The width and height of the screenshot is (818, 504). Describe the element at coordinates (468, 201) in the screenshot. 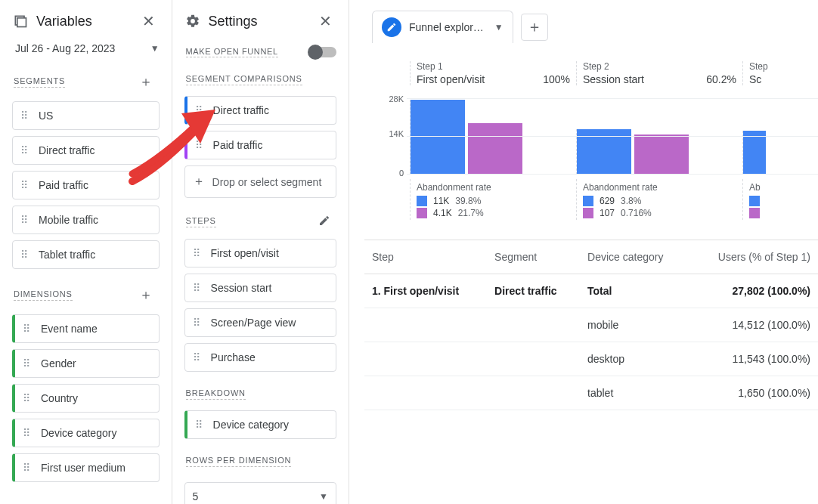

I see `ab-rate: 39.8%` at that location.